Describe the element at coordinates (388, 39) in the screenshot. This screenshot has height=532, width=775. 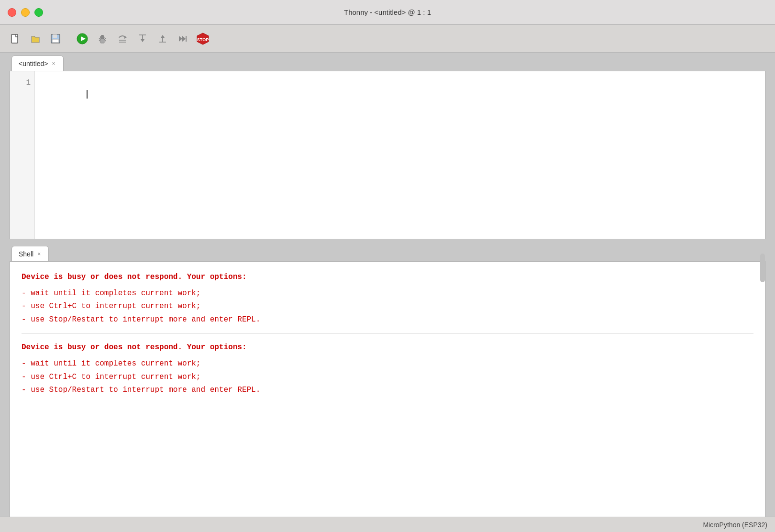
I see `toolbar: STOP` at that location.